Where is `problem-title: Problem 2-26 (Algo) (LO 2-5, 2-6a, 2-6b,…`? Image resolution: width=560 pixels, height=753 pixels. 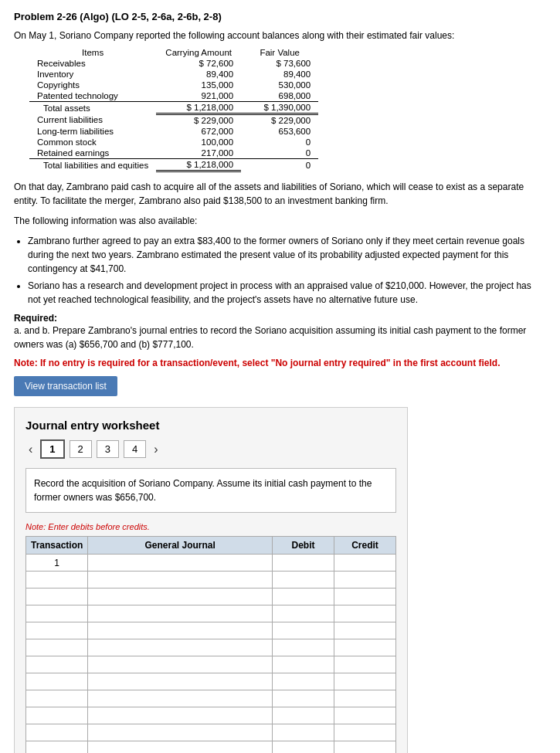
problem-title: Problem 2-26 (Algo) (LO 2-5, 2-6a, 2-6b,… is located at coordinates (280, 17).